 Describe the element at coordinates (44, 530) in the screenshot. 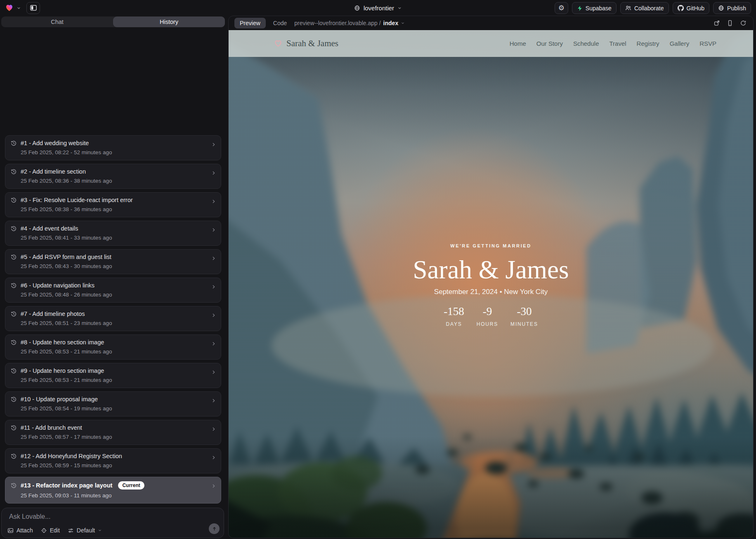

I see `target-icon` at that location.